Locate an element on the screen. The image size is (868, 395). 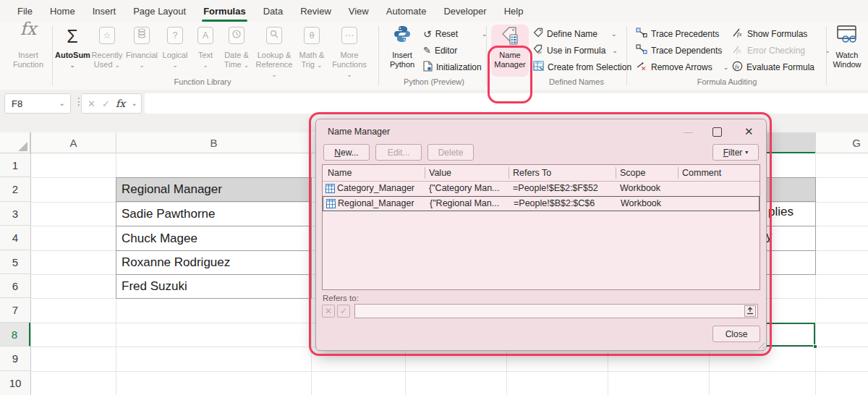
column-header-g: G is located at coordinates (842, 143).